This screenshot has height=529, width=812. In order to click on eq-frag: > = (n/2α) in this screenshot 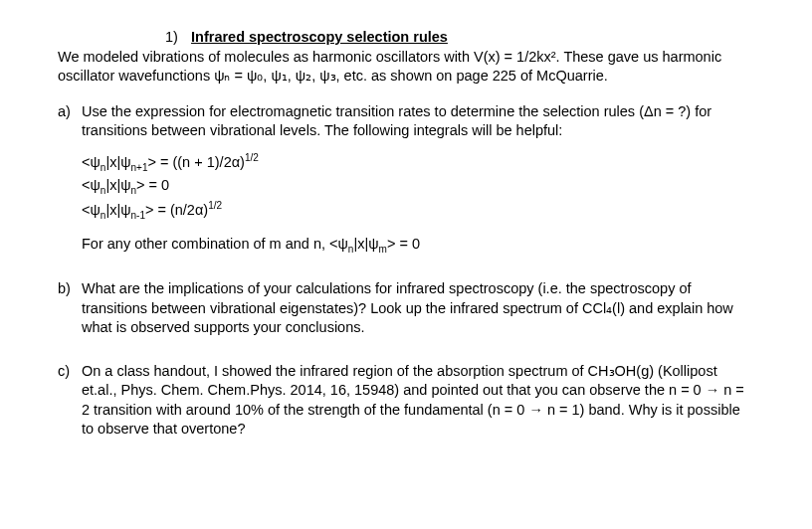, I will do `click(177, 210)`.